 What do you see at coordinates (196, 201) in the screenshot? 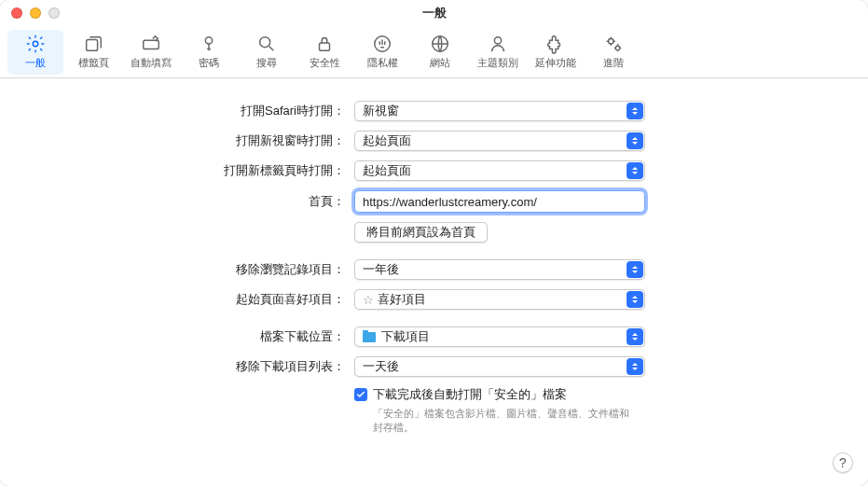
I see `homepage-label: 首頁：` at bounding box center [196, 201].